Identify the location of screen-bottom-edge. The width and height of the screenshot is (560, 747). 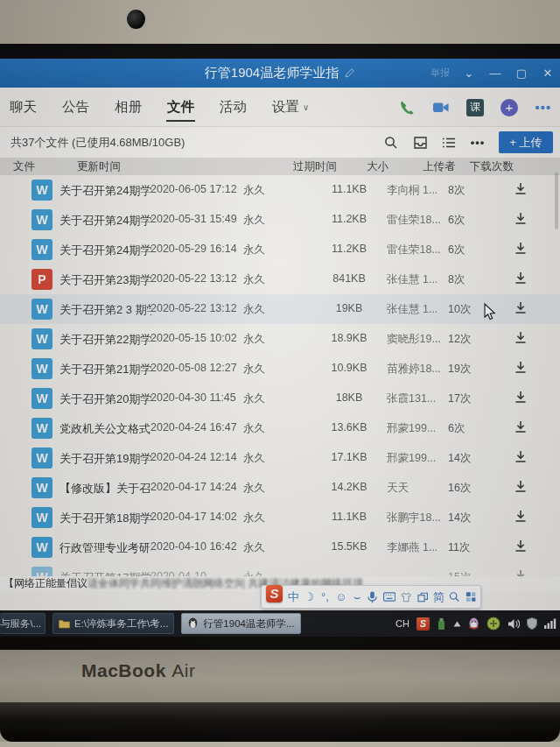
(280, 643).